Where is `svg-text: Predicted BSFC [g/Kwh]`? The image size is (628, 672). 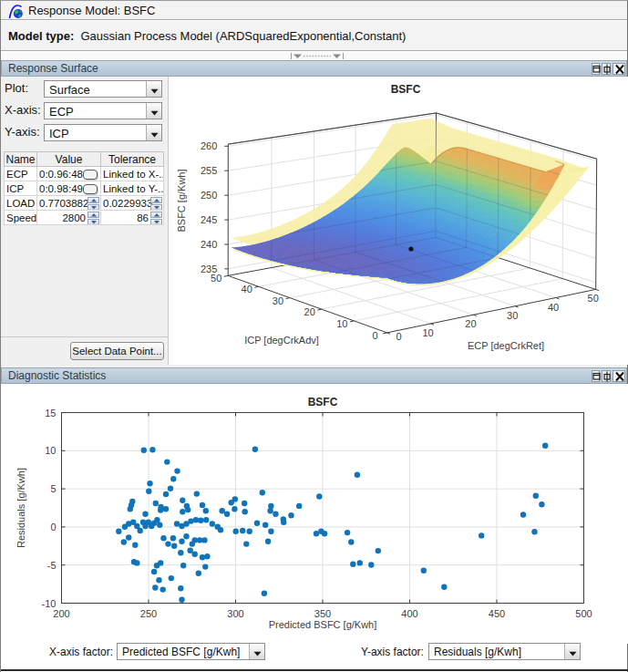 svg-text: Predicted BSFC [g/Kwh] is located at coordinates (323, 625).